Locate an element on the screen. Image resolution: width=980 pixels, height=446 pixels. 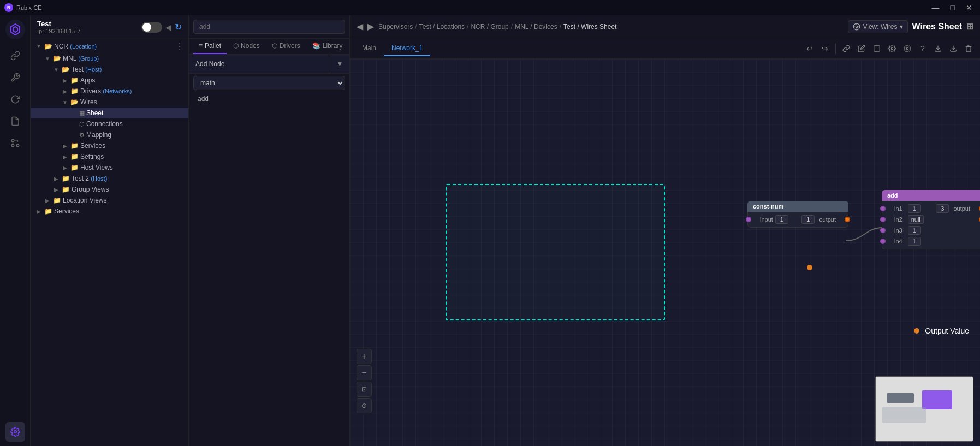
port-label-in4: in4 is located at coordinates (899, 241).